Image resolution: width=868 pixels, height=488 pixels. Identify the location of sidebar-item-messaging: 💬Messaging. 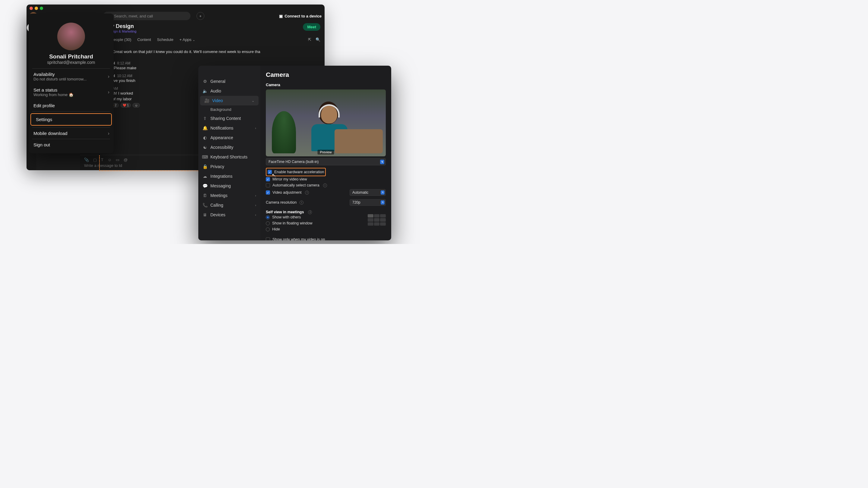
(229, 186).